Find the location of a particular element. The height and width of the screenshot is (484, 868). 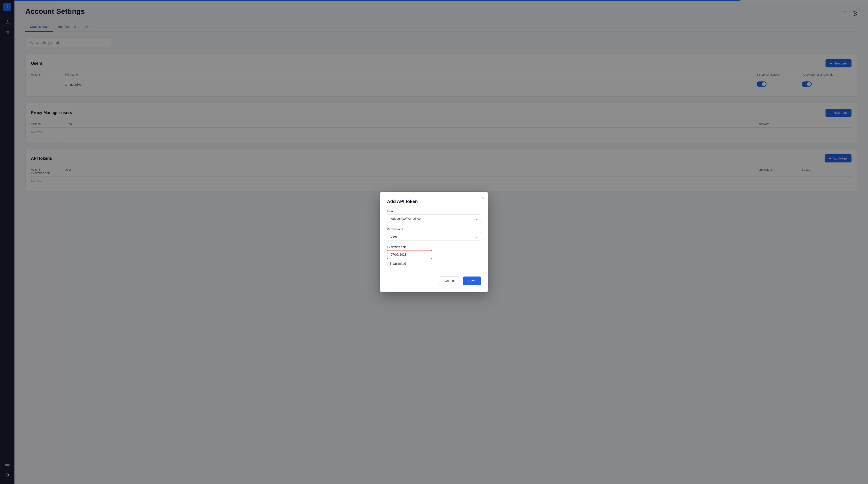

modal-actions: Cancel Save is located at coordinates (434, 281).